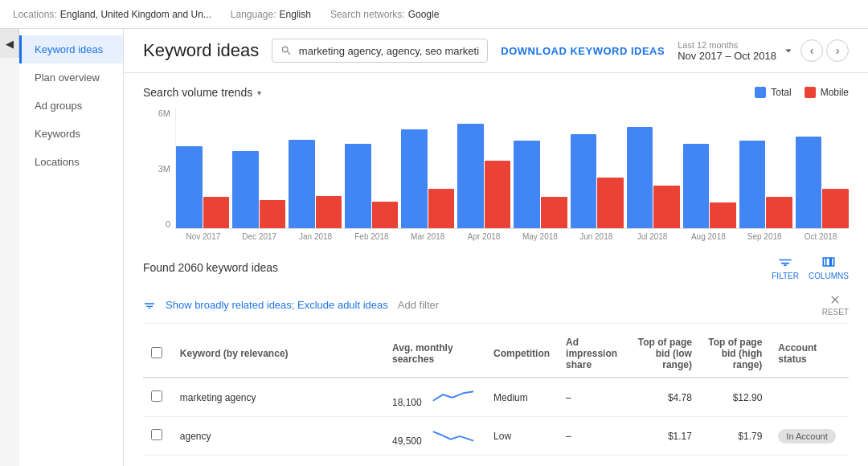 This screenshot has width=868, height=466. I want to click on dropdown-icon, so click(788, 51).